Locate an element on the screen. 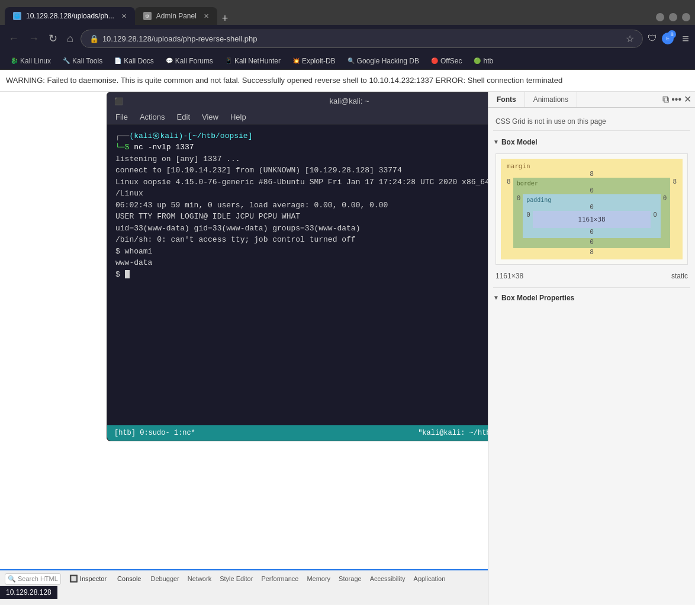  nav-bar: ← → ↻ ⌂ 🔒 10.129.28.128/uploads/php-reve… is located at coordinates (348, 38).